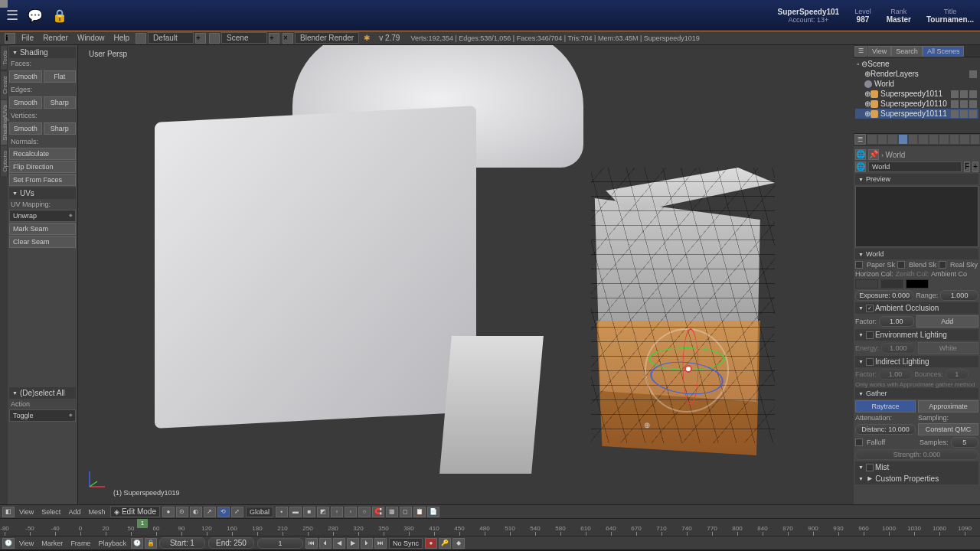 Image resolution: width=980 pixels, height=551 pixels. What do you see at coordinates (942, 265) in the screenshot?
I see `real-sky-check` at bounding box center [942, 265].